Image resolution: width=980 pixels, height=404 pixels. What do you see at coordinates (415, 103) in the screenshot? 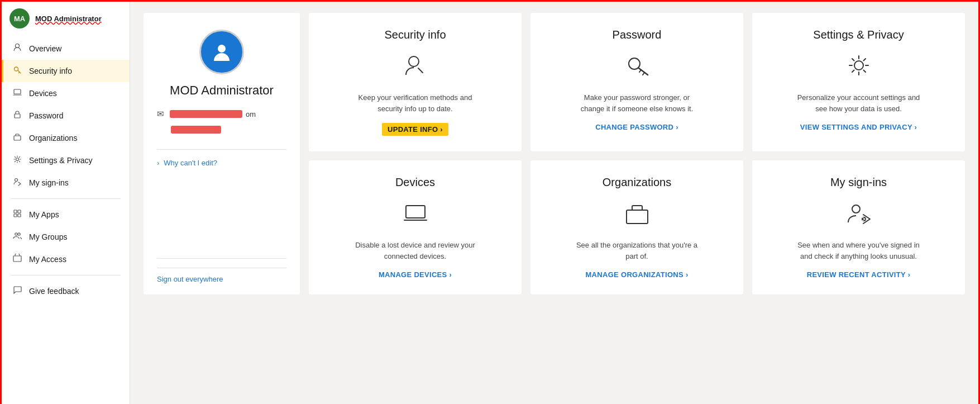
I see `card-desc-security-info: Keep your verification methods and secur…` at bounding box center [415, 103].